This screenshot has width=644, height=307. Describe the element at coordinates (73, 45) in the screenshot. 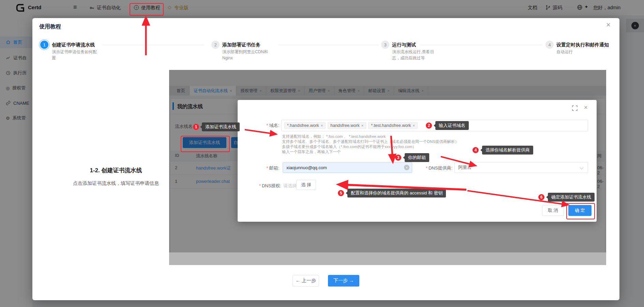

I see `step-1-title: 创建证书申请流水线` at that location.